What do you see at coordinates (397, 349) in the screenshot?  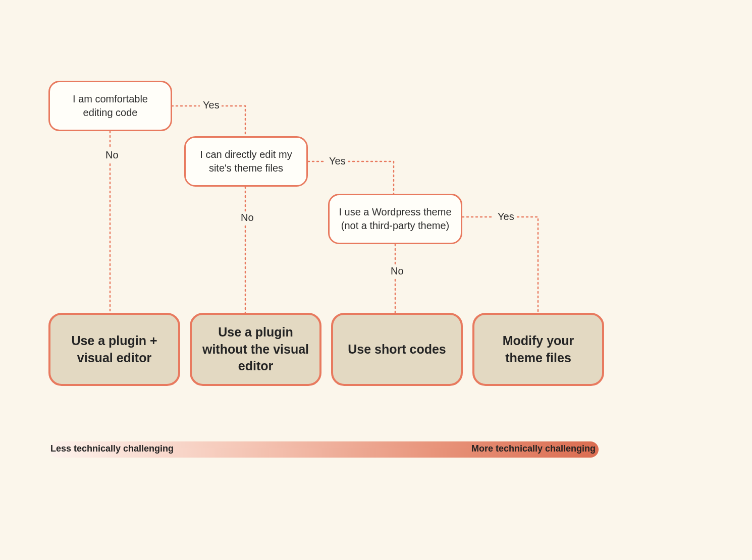 I see `outcome-short-codes: Use short codes` at bounding box center [397, 349].